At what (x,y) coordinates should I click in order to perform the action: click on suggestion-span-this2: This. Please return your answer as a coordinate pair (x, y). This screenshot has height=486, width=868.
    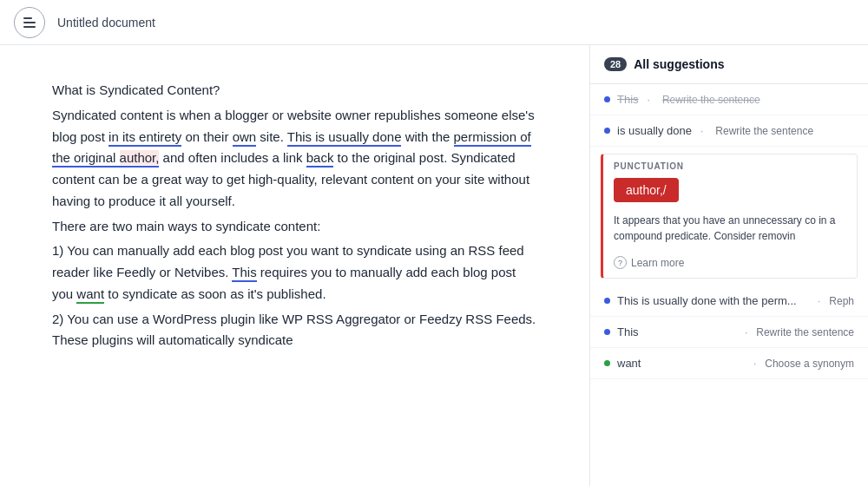
    Looking at the image, I should click on (244, 273).